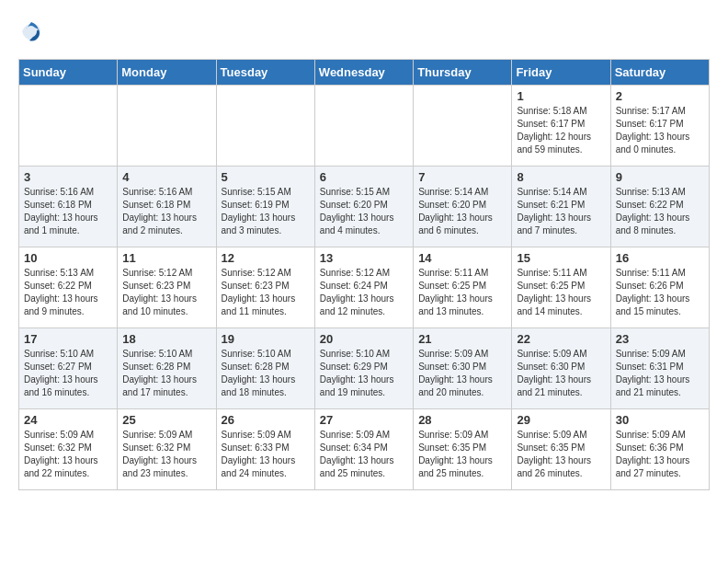 This screenshot has width=728, height=563. Describe the element at coordinates (265, 369) in the screenshot. I see `calendar-cell: 19Sunrise: 5:10 AM Sunset: 6:28 PM Dayli…` at that location.